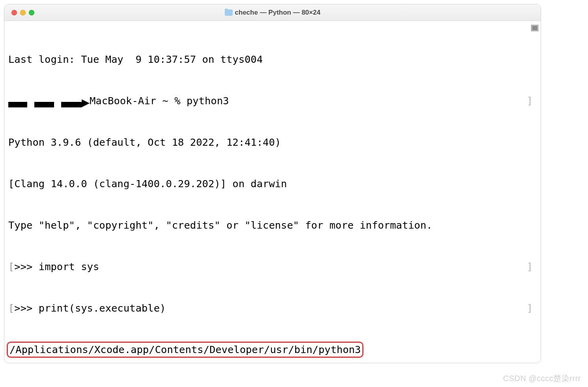 Image resolution: width=588 pixels, height=387 pixels. What do you see at coordinates (228, 13) in the screenshot?
I see `folder-icon` at bounding box center [228, 13].